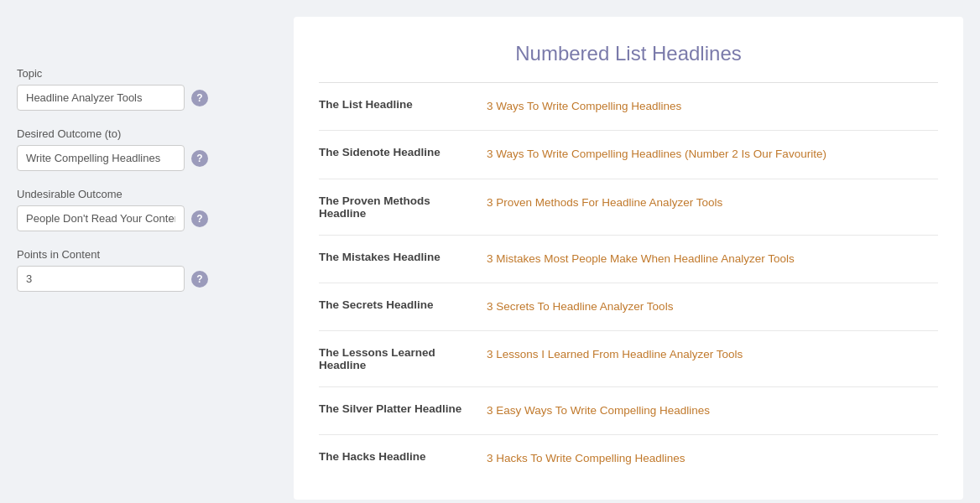  What do you see at coordinates (712, 411) in the screenshot?
I see `headline-value: 3 Easy Ways To Write Compelling Headline…` at bounding box center [712, 411].